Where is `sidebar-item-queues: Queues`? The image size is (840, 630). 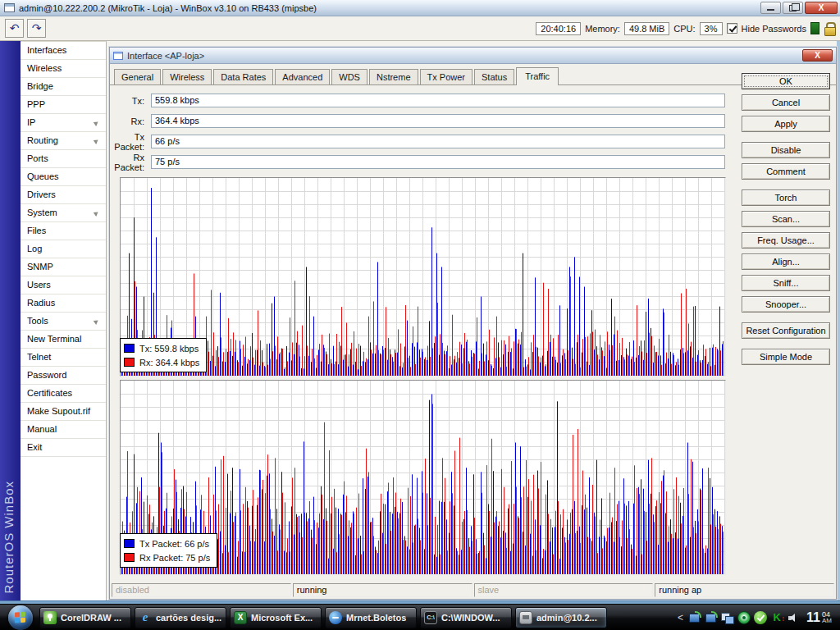 sidebar-item-queues: Queues is located at coordinates (63, 177).